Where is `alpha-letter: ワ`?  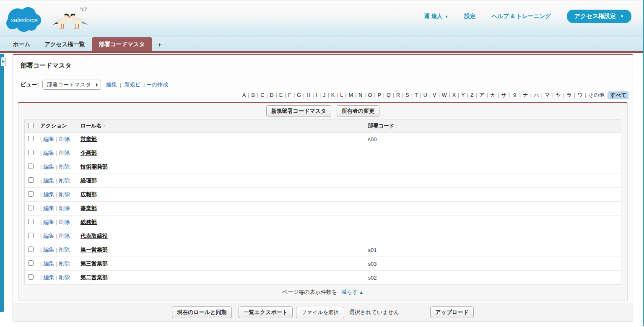
alpha-letter: ワ is located at coordinates (580, 95).